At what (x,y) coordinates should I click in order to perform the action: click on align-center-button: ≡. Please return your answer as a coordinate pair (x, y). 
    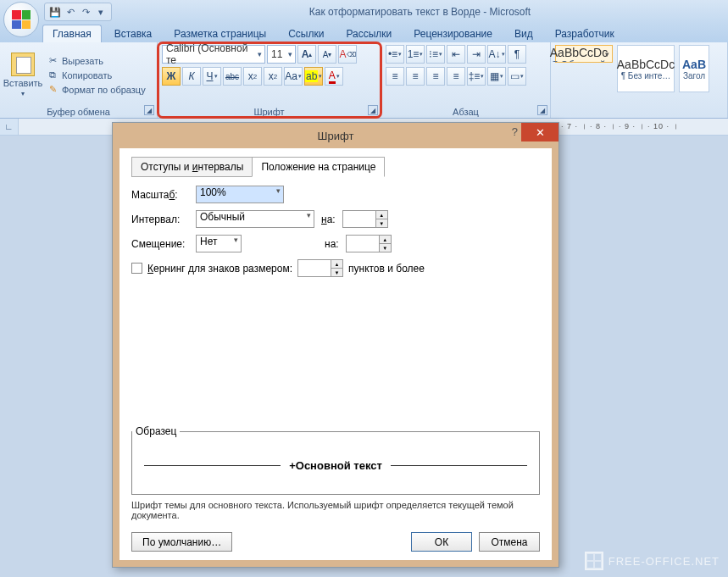
    Looking at the image, I should click on (415, 76).